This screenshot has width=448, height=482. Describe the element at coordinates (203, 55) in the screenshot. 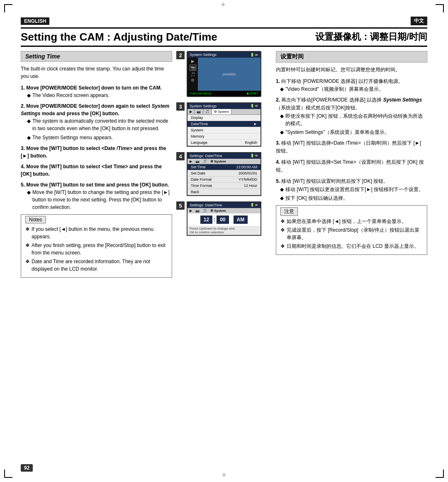

I see `cam-screen-2-title: System Settings` at that location.